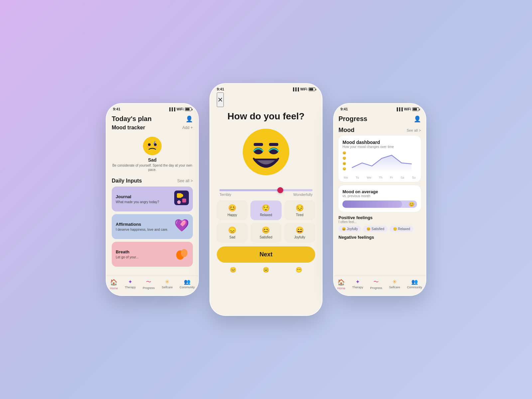 Image resolution: width=532 pixels, height=399 pixels. I want to click on right-see-all: See all >, so click(414, 130).